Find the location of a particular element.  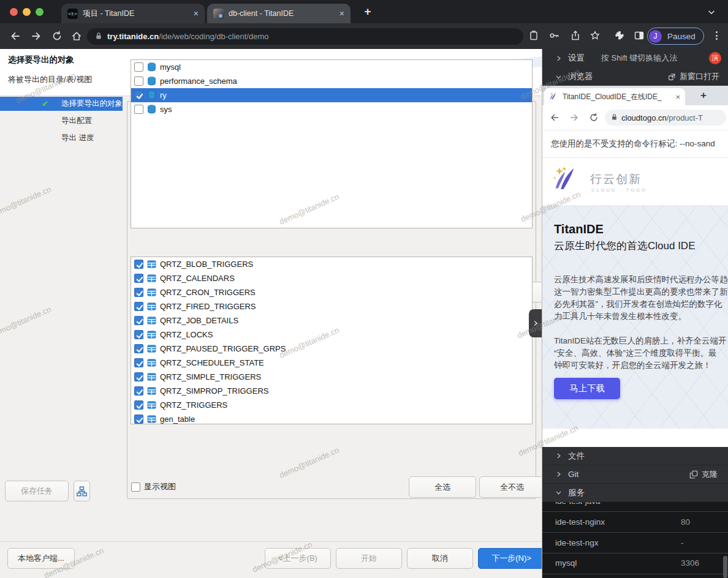

ime-badge: 演 is located at coordinates (715, 58).